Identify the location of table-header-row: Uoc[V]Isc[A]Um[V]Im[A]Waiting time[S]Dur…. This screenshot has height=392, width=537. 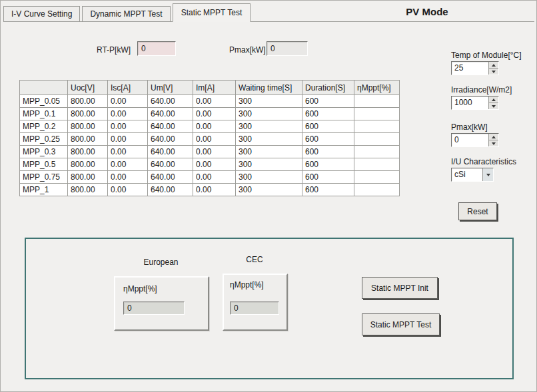
(210, 88).